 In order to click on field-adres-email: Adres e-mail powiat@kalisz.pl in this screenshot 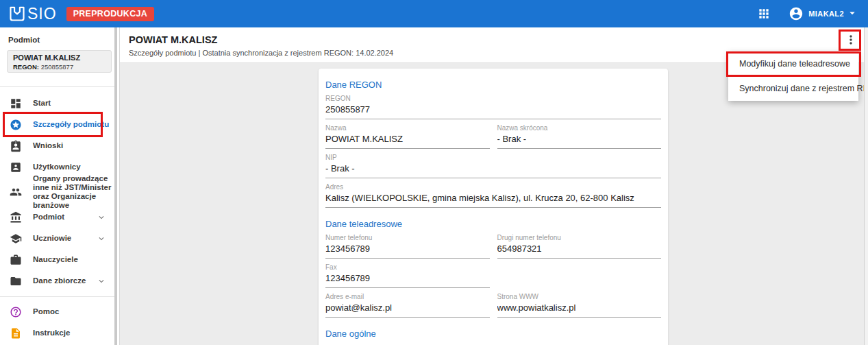, I will do `click(408, 305)`.